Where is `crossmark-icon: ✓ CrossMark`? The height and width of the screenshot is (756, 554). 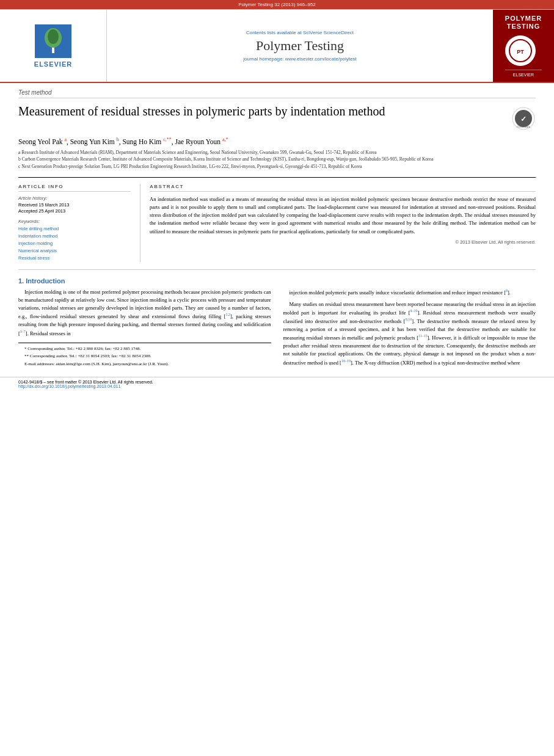 crossmark-icon: ✓ CrossMark is located at coordinates (523, 118).